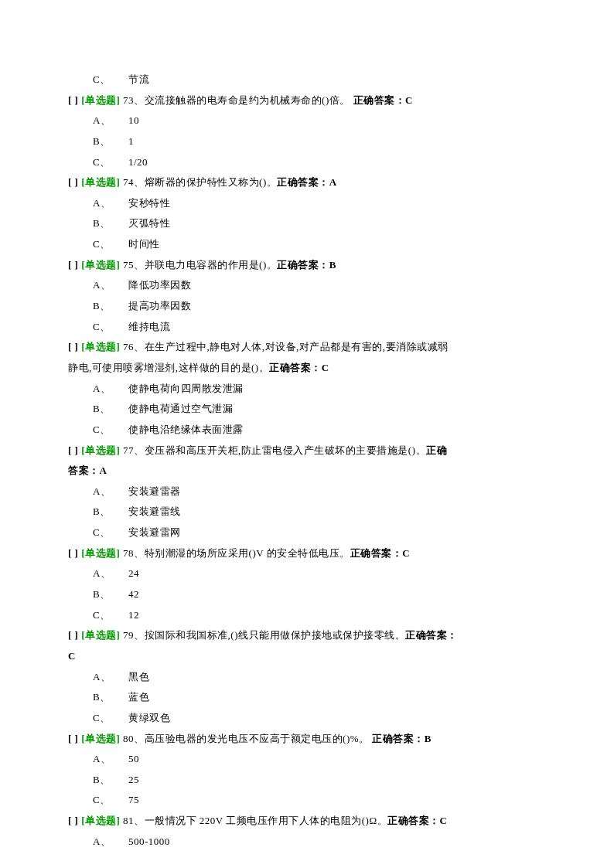  What do you see at coordinates (134, 779) in the screenshot?
I see `option-text: 25` at bounding box center [134, 779].